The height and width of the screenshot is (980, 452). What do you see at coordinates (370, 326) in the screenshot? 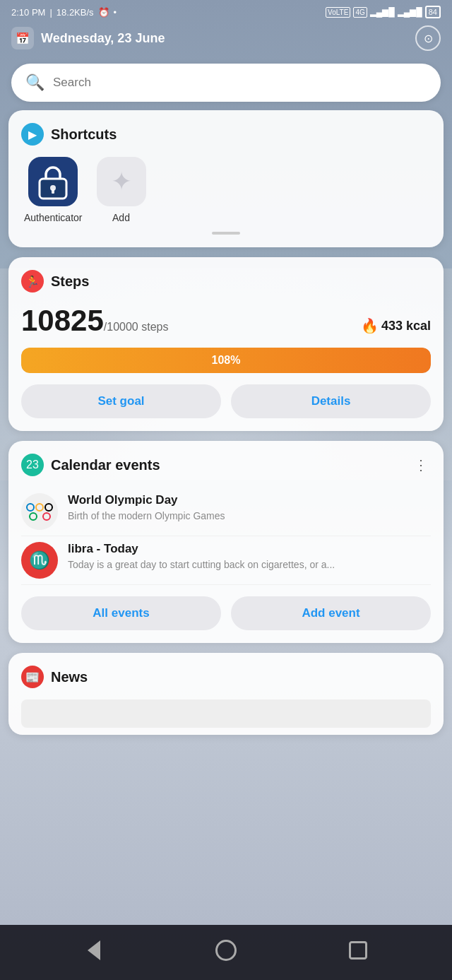
I see `fire-icon: 🔥` at bounding box center [370, 326].